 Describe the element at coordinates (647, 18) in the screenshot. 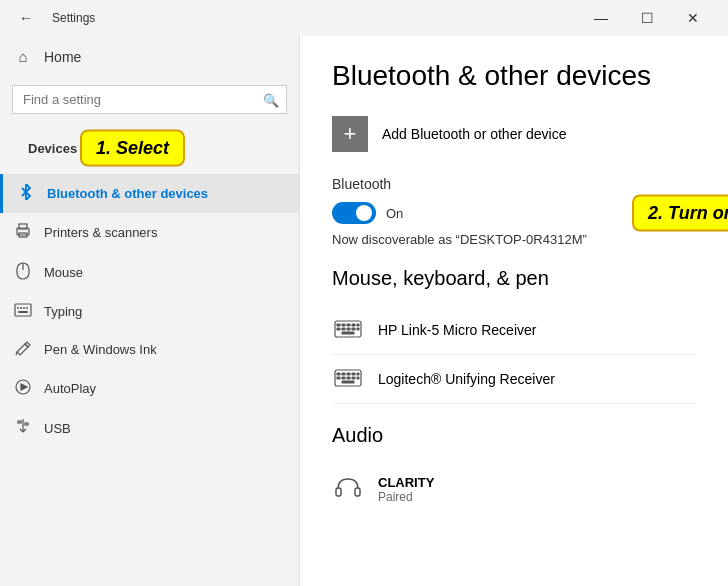

I see `window-controls: — ☐ ✕` at that location.